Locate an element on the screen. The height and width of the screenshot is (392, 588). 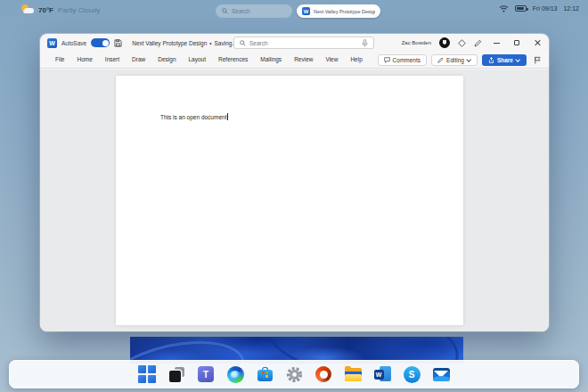
weather-condition: Partly Cloudy is located at coordinates (79, 11).